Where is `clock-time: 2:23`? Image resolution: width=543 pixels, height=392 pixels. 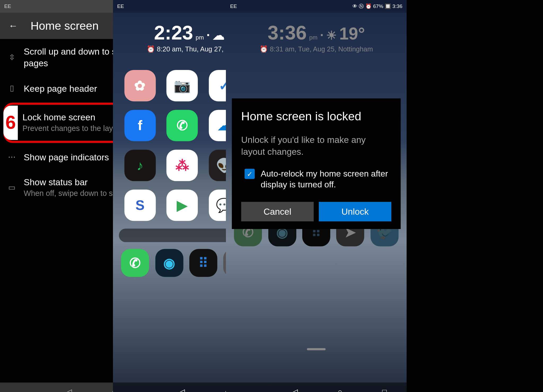
clock-time: 2:23 is located at coordinates (173, 33).